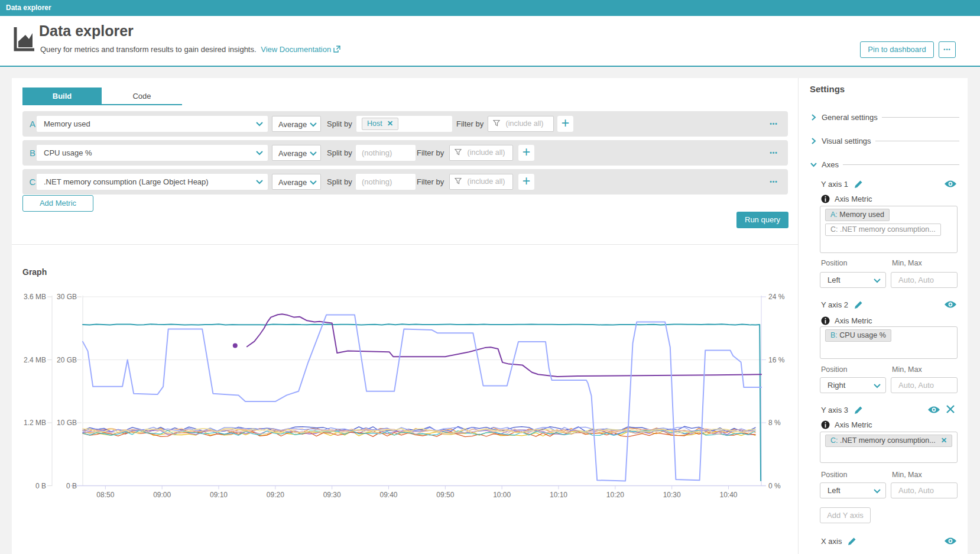 This screenshot has height=554, width=980. I want to click on y1-chip-memory-used: A: Memory used, so click(857, 215).